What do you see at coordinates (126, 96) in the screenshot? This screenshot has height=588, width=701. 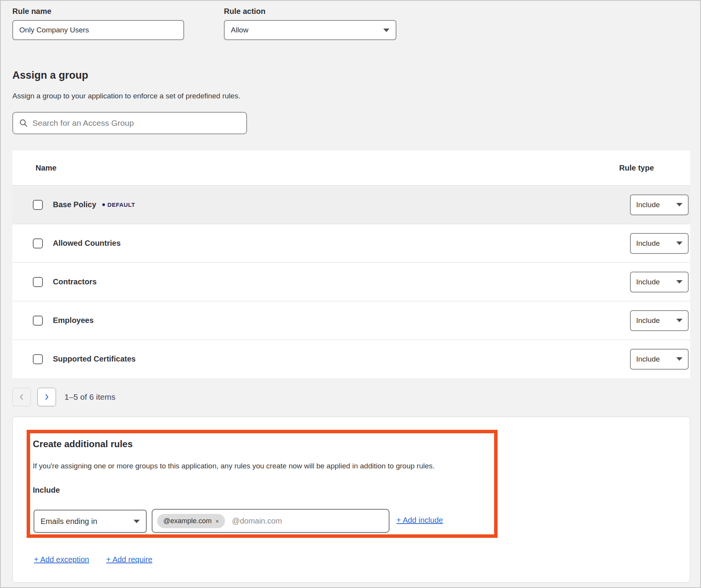 I see `assign-group-description: Assign a group to your application to en…` at bounding box center [126, 96].